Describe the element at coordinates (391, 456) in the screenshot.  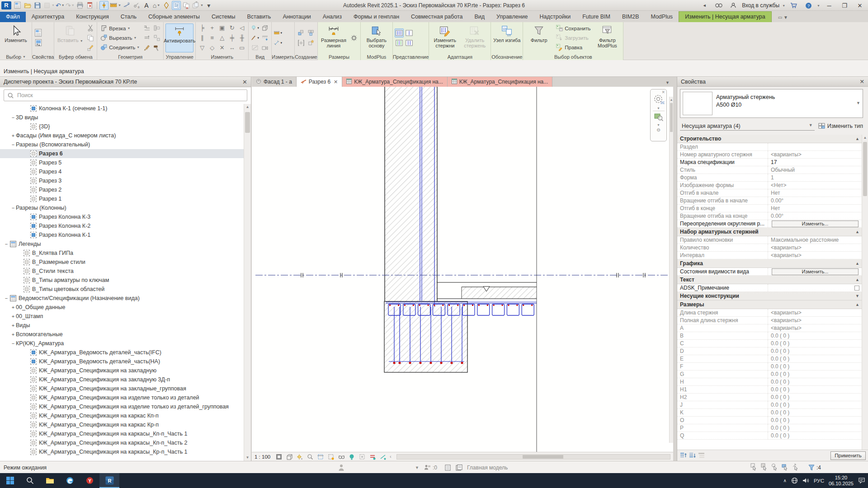
I see `scroll-left-icon: ‹` at that location.